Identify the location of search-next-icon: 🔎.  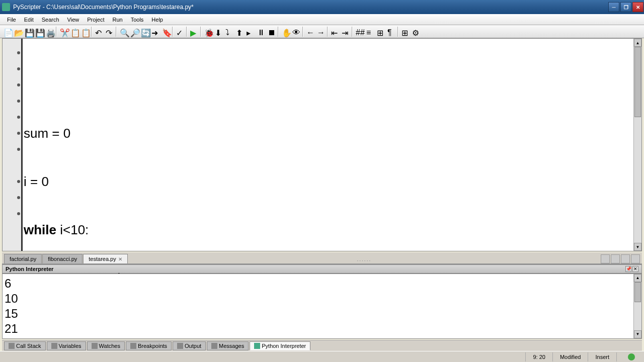
(134, 32).